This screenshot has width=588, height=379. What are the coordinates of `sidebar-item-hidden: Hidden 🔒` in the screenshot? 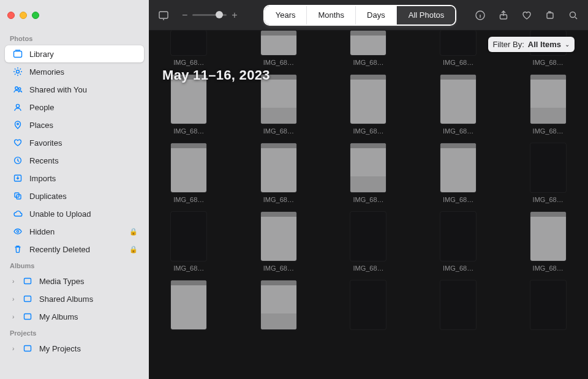 It's located at (75, 231).